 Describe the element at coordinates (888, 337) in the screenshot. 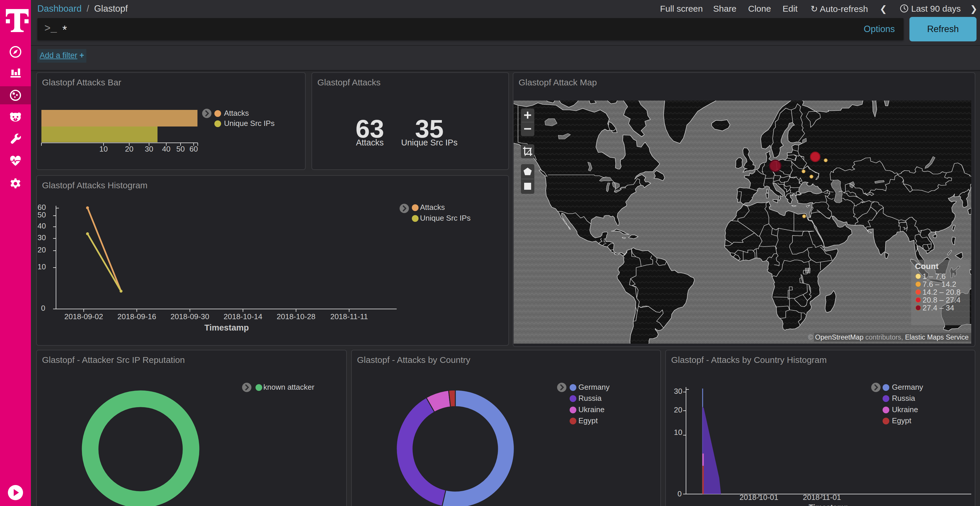

I see `svg-text:© OpenStreetMap contributors,: © OpenStreetMap contributors, Elastic Ma…` at that location.